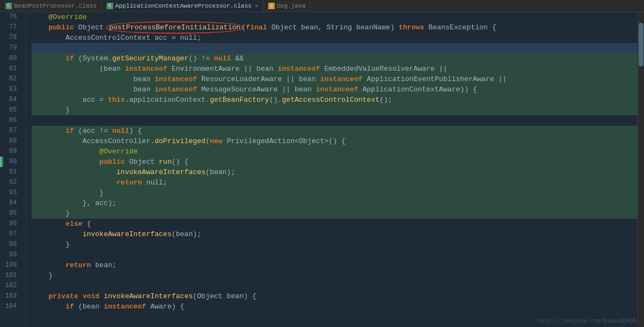 The height and width of the screenshot is (327, 644). What do you see at coordinates (284, 27) in the screenshot?
I see `code-text: Object` at bounding box center [284, 27].